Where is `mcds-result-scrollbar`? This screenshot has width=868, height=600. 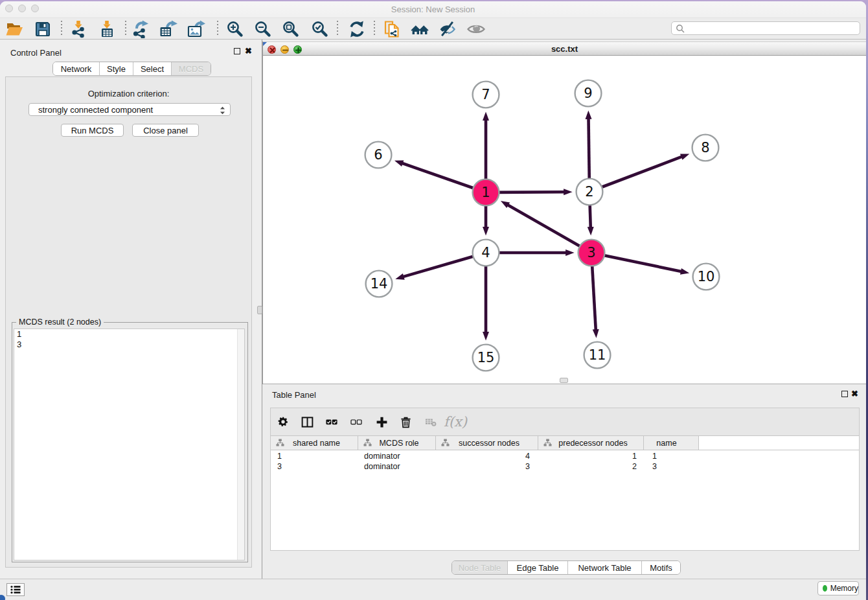 mcds-result-scrollbar is located at coordinates (241, 444).